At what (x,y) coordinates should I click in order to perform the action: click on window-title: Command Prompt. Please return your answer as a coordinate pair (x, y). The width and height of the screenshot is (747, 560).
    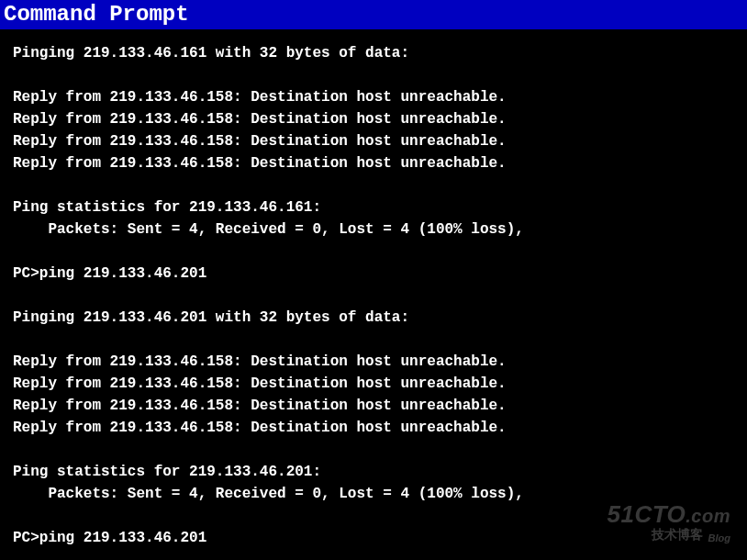
    Looking at the image, I should click on (96, 15).